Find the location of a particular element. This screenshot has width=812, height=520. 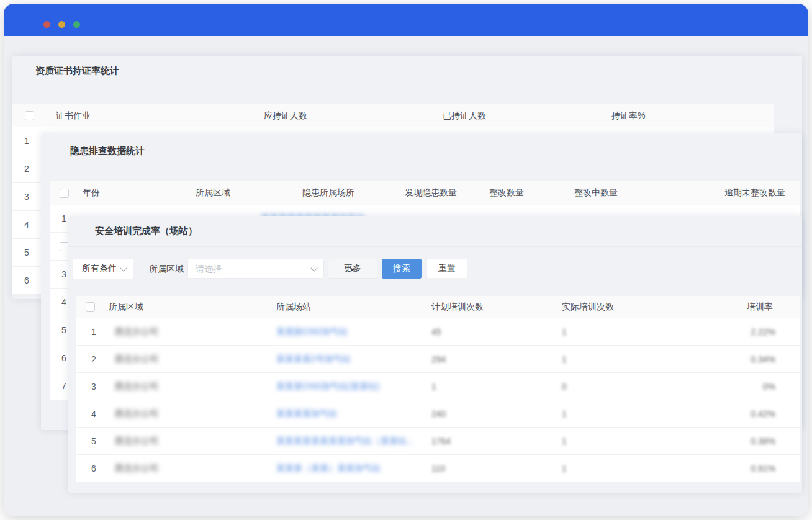

column-header-required: 应持证人数 is located at coordinates (286, 116).